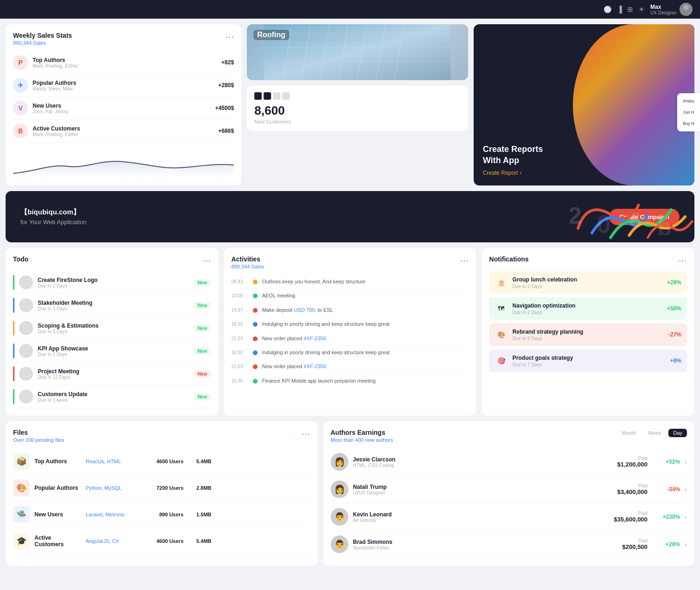 The image size is (700, 590). What do you see at coordinates (230, 37) in the screenshot?
I see `weekly-sales-menu: ⋯` at bounding box center [230, 37].